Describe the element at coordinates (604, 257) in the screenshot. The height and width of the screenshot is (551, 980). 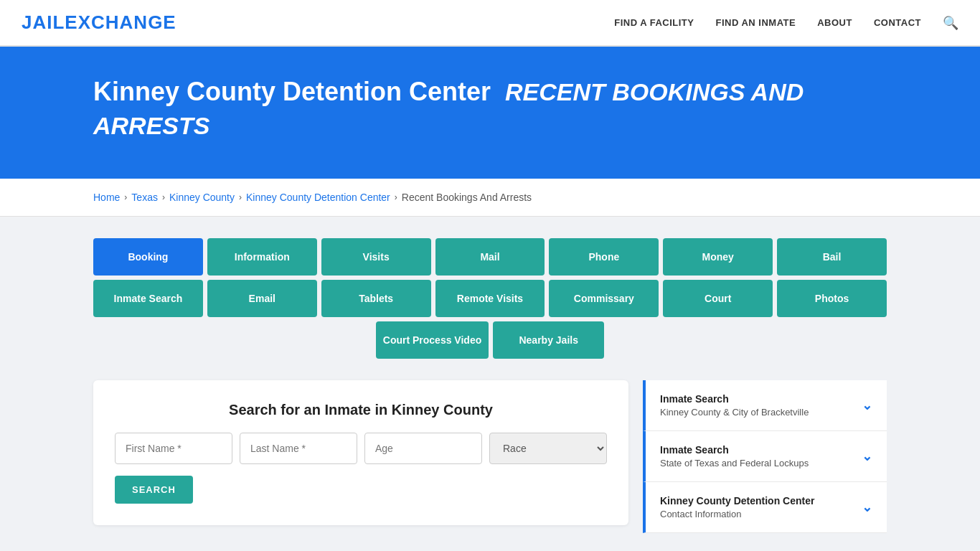
I see `tab-phone: Phone` at that location.